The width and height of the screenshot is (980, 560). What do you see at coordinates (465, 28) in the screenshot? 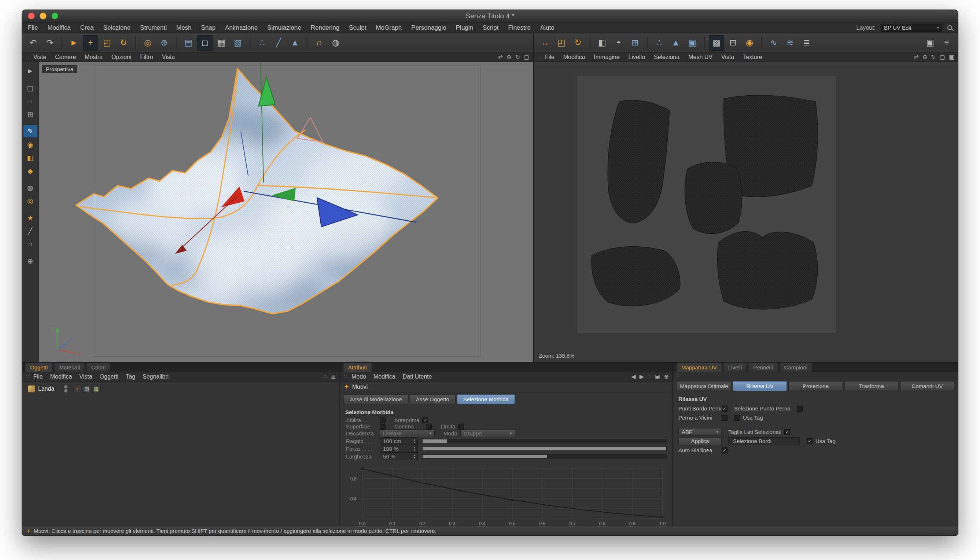
I see `menu-plugin: Plugin` at bounding box center [465, 28].